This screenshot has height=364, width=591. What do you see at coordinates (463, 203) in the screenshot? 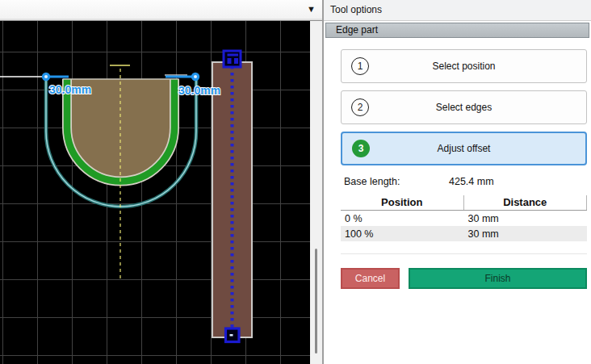
I see `offset-table-header: Position Distance` at bounding box center [463, 203].